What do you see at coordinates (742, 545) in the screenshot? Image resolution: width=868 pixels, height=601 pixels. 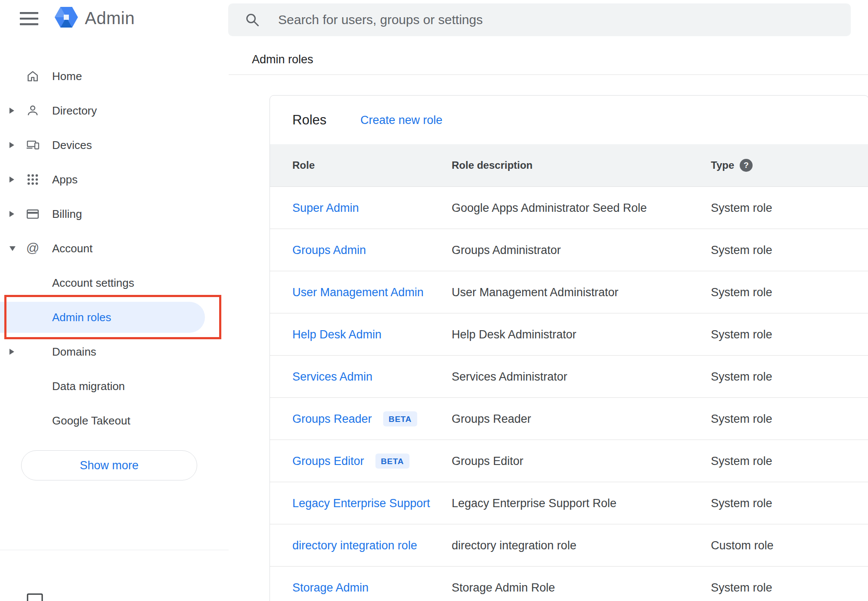 I see `role-type-cell: Custom role` at bounding box center [742, 545].